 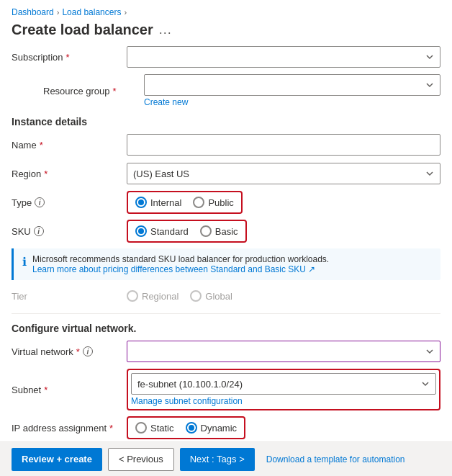 I want to click on resource-group-dropdown, so click(x=292, y=85).